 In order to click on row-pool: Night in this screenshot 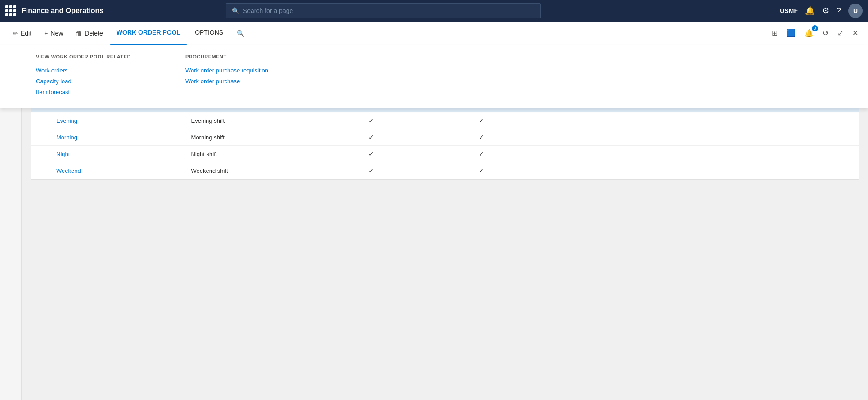, I will do `click(117, 154)`.